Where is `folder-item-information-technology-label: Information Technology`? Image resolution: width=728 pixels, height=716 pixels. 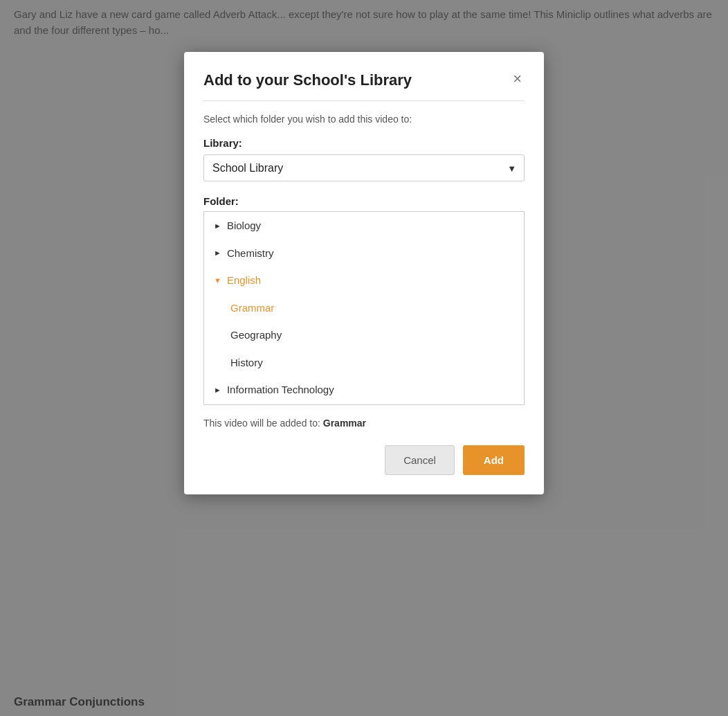
folder-item-information-technology-label: Information Technology is located at coordinates (281, 390).